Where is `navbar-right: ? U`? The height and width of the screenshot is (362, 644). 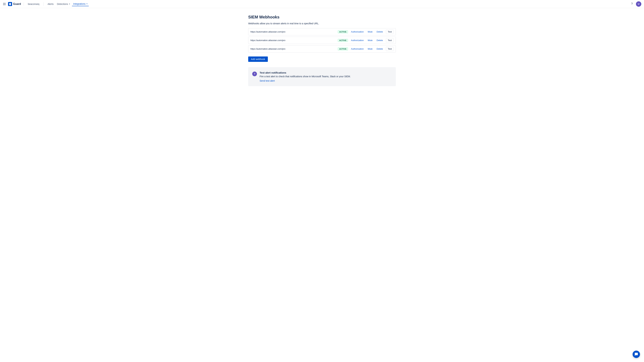 navbar-right: ? U is located at coordinates (635, 4).